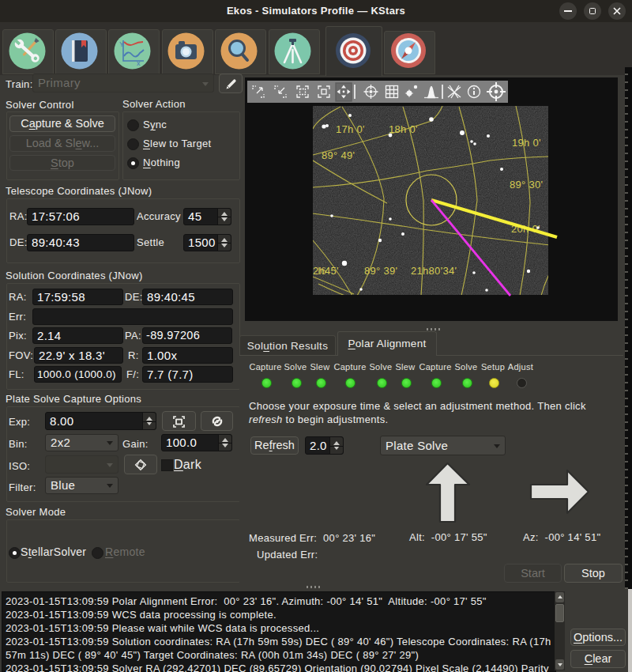 The image size is (632, 672). I want to click on svg-text: 18h 0', so click(403, 130).